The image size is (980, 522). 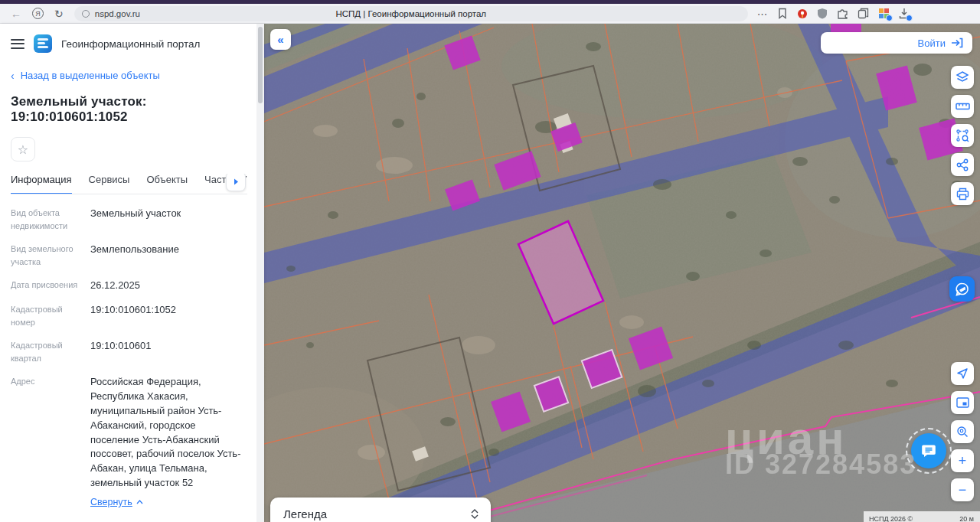 What do you see at coordinates (842, 14) in the screenshot?
I see `puzzle-extension-icon` at bounding box center [842, 14].